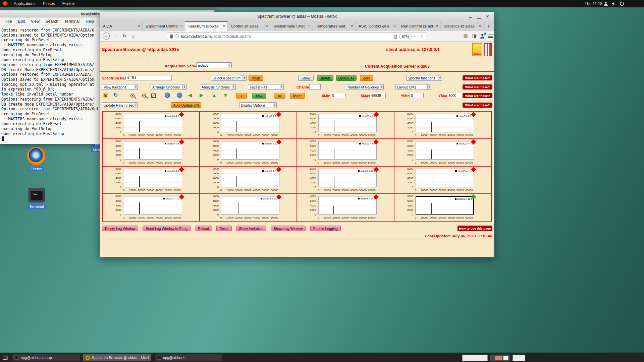 The image size is (644, 362). What do you see at coordinates (306, 78) in the screenshot?
I see `show-button: Show` at bounding box center [306, 78].